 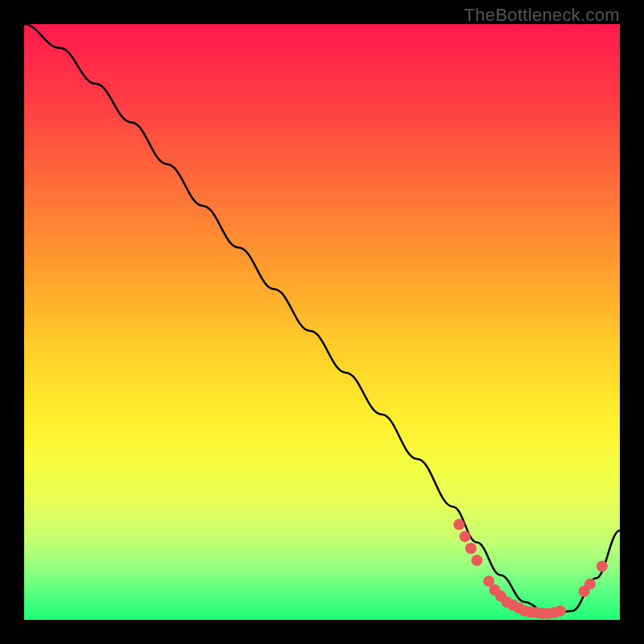 What do you see at coordinates (543, 15) in the screenshot?
I see `watermark-text: TheBottleneck.com` at bounding box center [543, 15].